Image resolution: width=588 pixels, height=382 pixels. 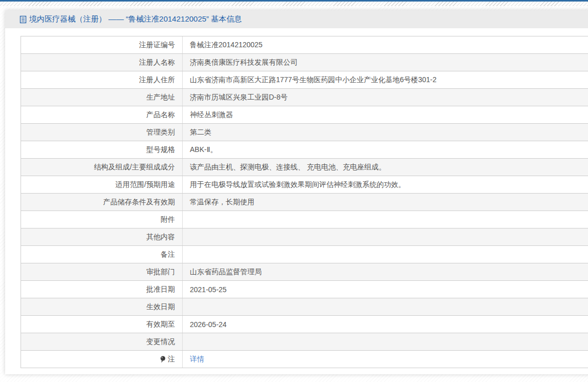 What do you see at coordinates (305, 115) in the screenshot?
I see `table-row: 产品名称神经丛刺激器` at bounding box center [305, 115].